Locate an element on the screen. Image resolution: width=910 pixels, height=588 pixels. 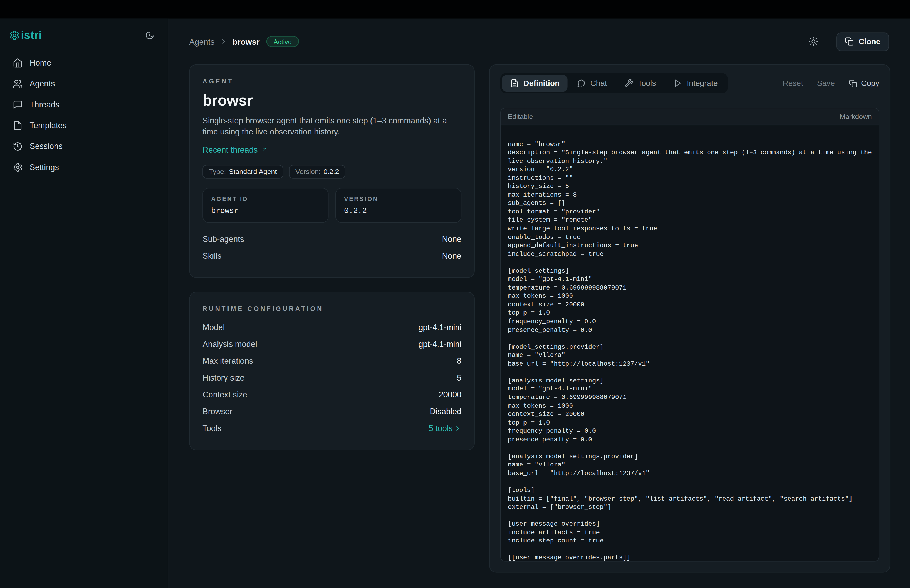
runtime-config-card: RUNTIME CONFIGURATION Model gpt-4.1-mini… is located at coordinates (332, 371).